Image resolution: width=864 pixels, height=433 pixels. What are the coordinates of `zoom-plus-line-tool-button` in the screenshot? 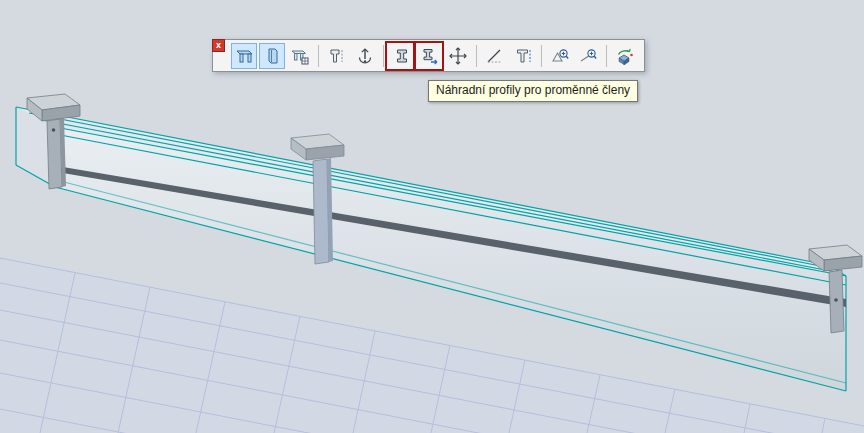 It's located at (588, 56).